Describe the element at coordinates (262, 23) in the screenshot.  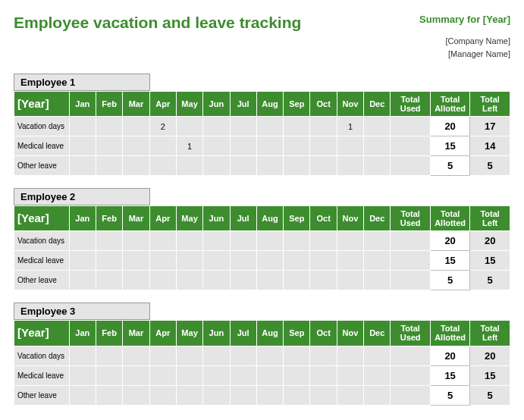
I see `document-header: Employee vacation and leave tracking Sum…` at that location.